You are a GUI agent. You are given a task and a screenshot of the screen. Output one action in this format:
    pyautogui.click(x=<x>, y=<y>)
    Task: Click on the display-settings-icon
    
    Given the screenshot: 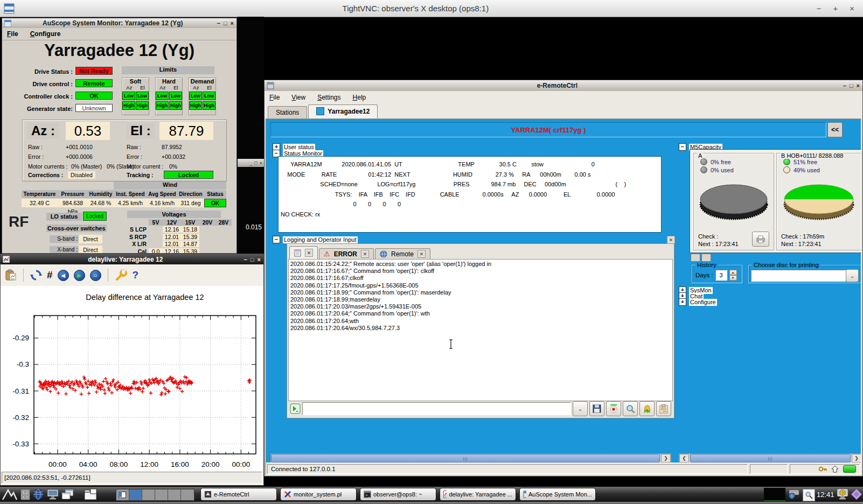 What is the action you would take?
    pyautogui.click(x=53, y=494)
    